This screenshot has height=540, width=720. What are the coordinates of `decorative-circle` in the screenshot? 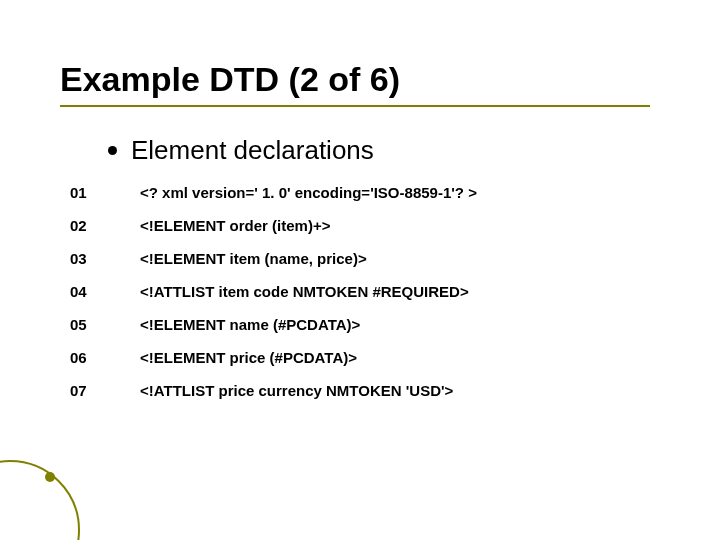 It's located at (40, 500).